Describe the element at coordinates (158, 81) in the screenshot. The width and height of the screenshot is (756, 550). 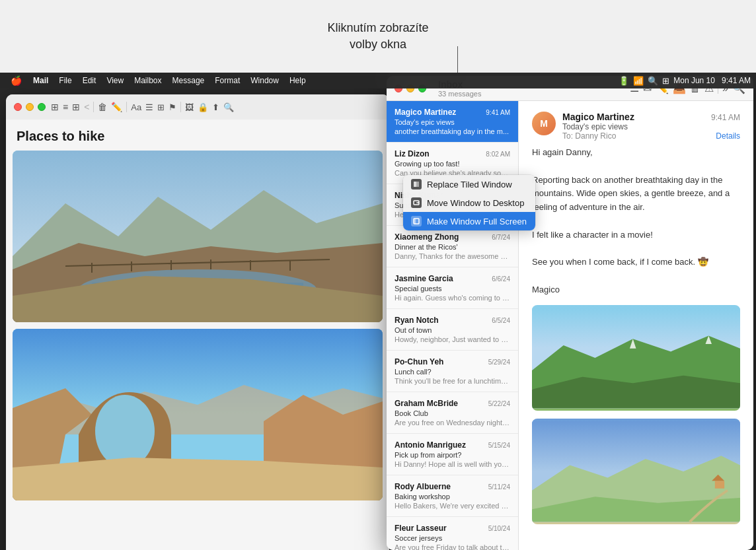
I see `menubar-left: 🍎 Mail File Edit View Mailbox Message Fo…` at that location.